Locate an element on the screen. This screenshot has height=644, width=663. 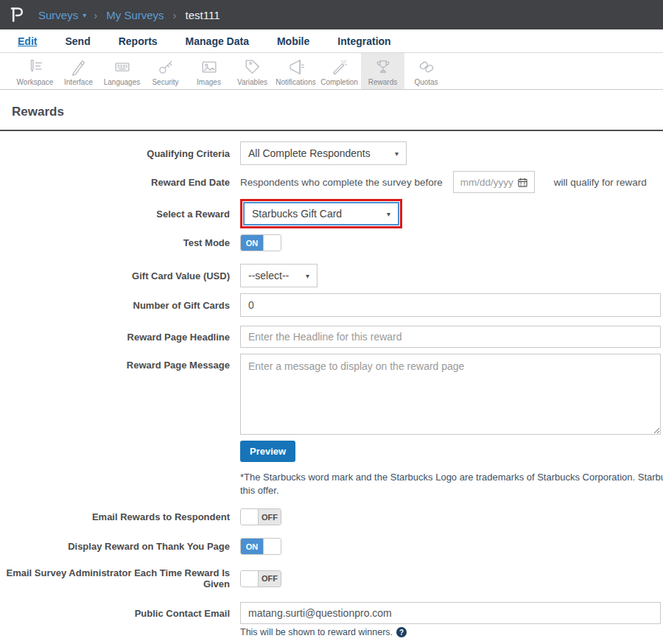
images-icon is located at coordinates (209, 67).